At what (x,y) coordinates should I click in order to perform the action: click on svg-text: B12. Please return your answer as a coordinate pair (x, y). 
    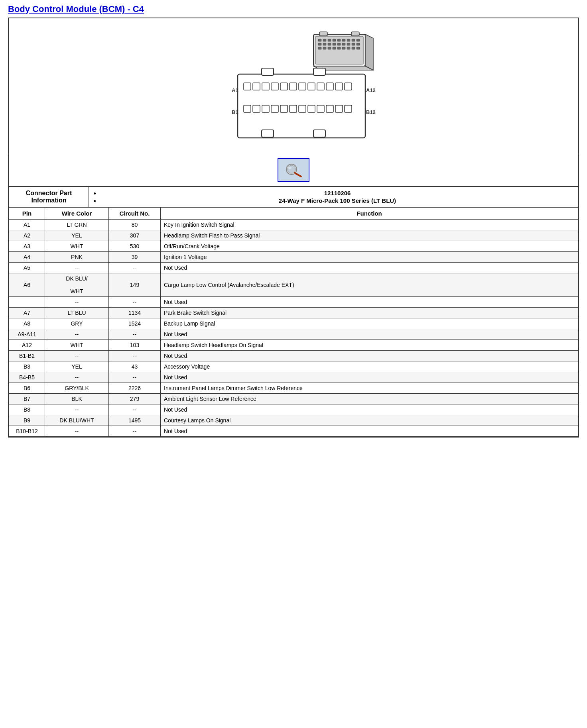
    Looking at the image, I should click on (371, 112).